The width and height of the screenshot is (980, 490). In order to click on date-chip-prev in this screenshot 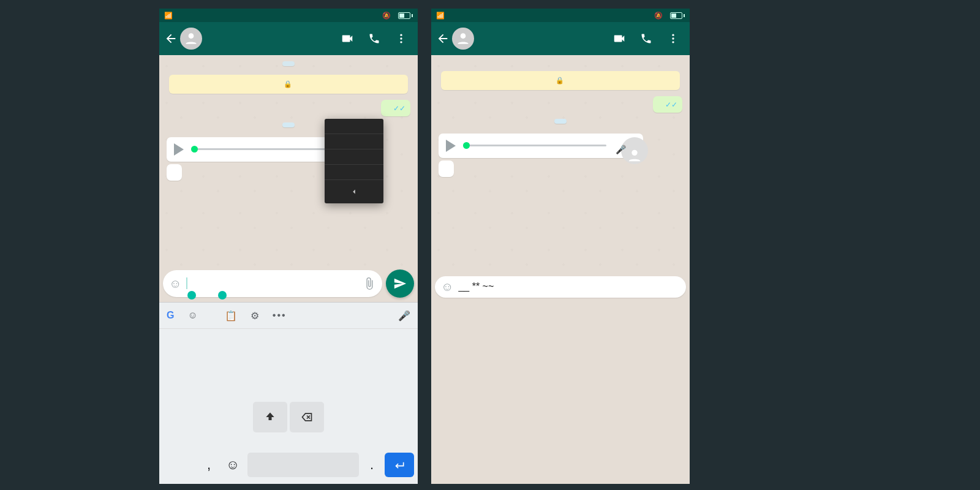, I will do `click(288, 64)`.